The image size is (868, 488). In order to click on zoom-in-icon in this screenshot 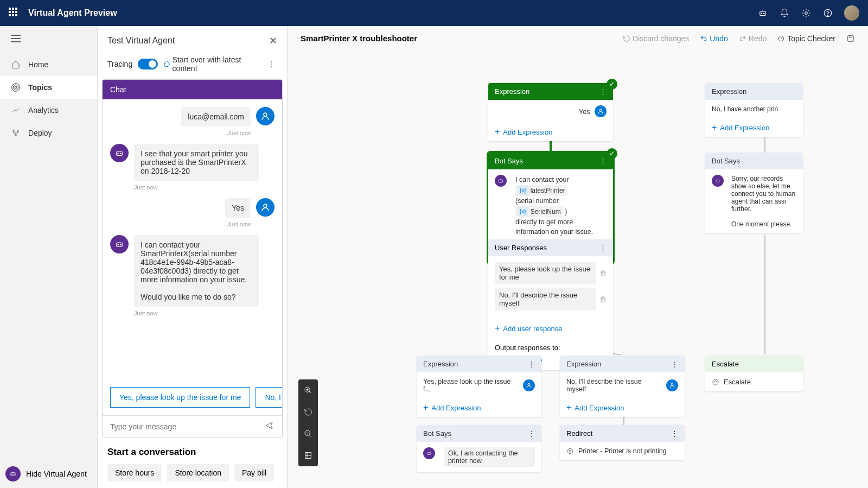, I will do `click(308, 390)`.